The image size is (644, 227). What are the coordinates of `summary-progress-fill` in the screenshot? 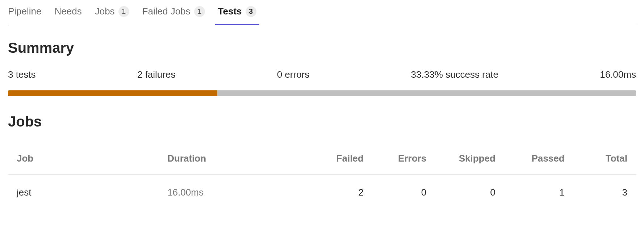 It's located at (113, 93).